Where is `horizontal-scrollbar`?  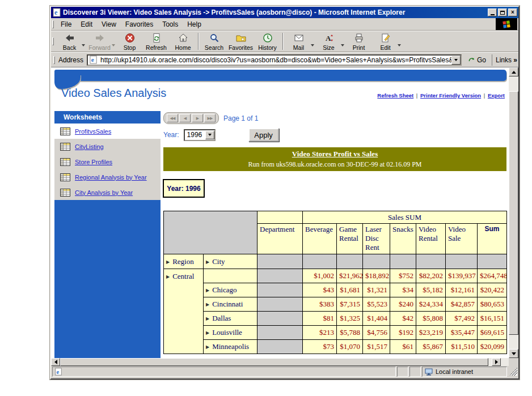
horizontal-scrollbar is located at coordinates (285, 362).